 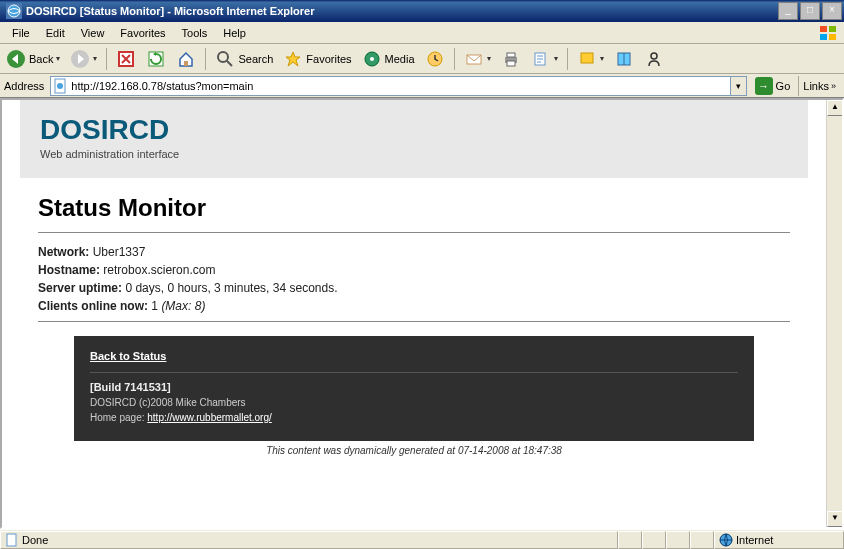 I want to click on ie-app-icon, so click(x=14, y=11).